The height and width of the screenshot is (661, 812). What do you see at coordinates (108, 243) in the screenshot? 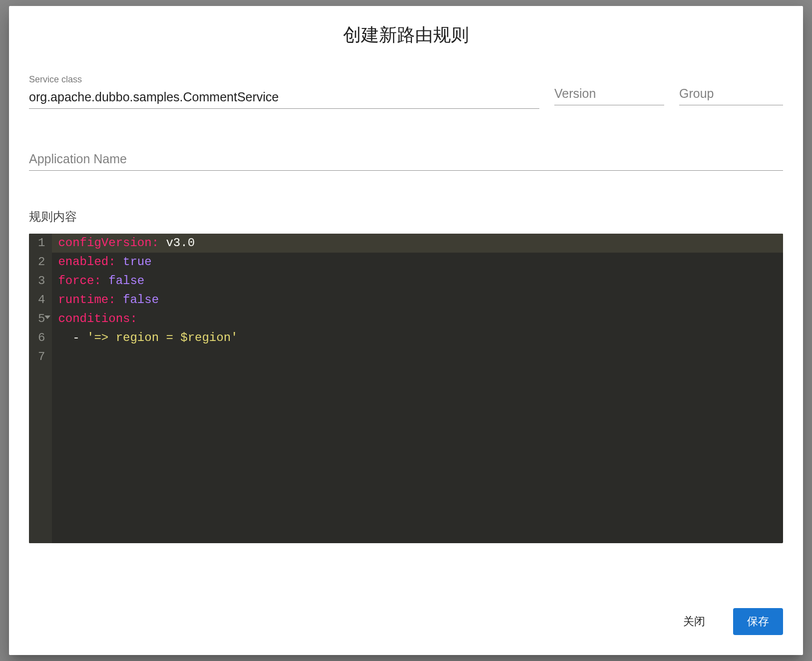
I see `code-token: configVersion:` at bounding box center [108, 243].